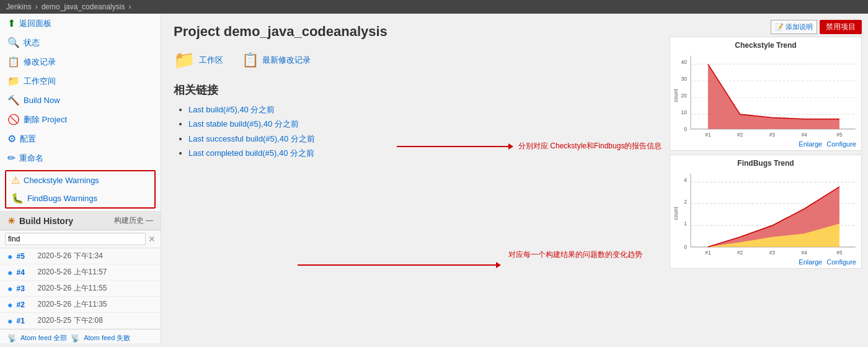  Describe the element at coordinates (804, 253) in the screenshot. I see `svg-text: #4` at that location.